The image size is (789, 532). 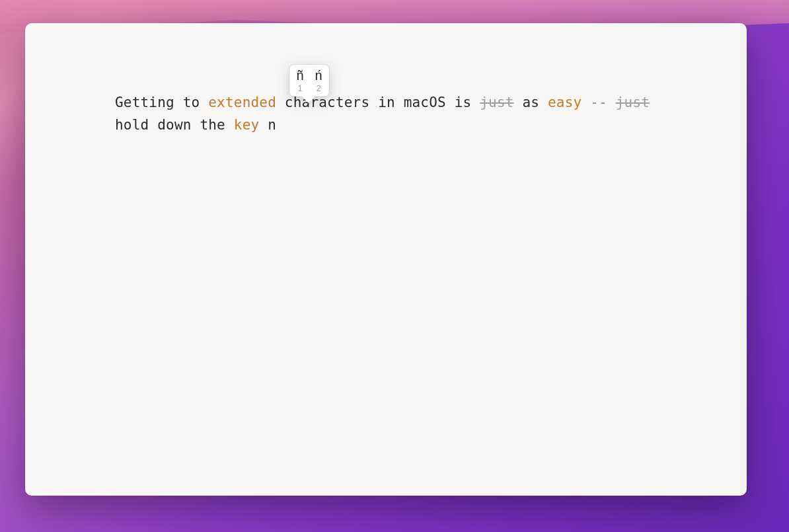 I want to click on accent-index: 1, so click(x=300, y=89).